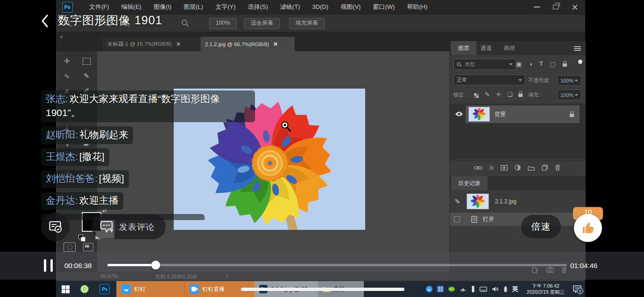  Describe the element at coordinates (553, 64) in the screenshot. I see `filter-shape-icon: ▢` at that location.